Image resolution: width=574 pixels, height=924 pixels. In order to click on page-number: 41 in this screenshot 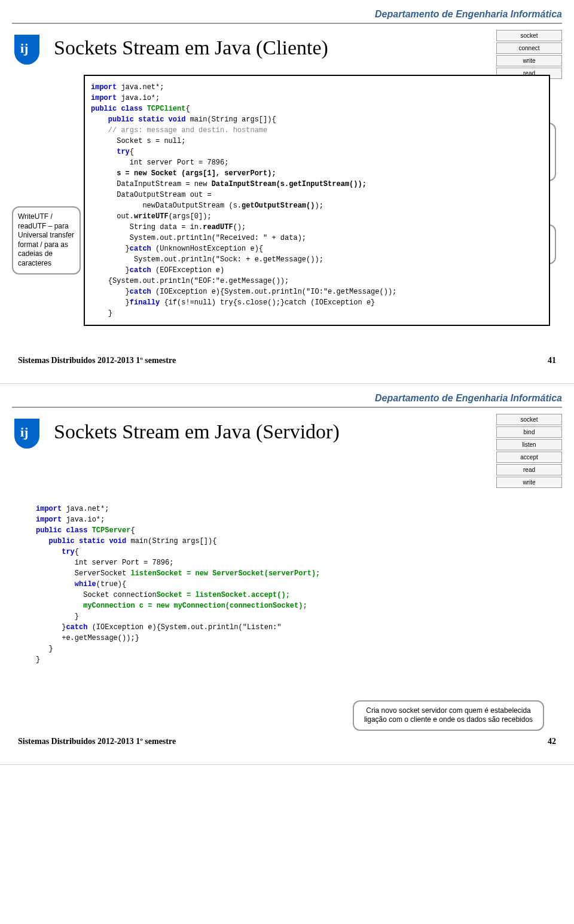, I will do `click(552, 361)`.